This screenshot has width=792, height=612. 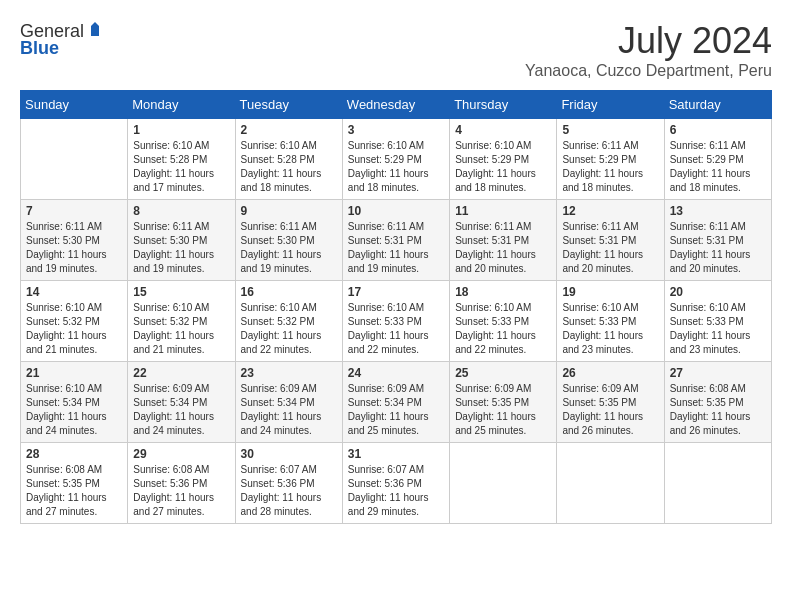 What do you see at coordinates (388, 504) in the screenshot?
I see `daylight-text: Daylight: 11 hours and 29 minutes.` at bounding box center [388, 504].